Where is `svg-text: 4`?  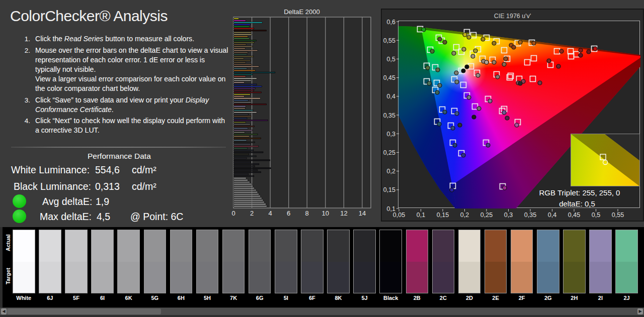 svg-text: 4 is located at coordinates (270, 213).